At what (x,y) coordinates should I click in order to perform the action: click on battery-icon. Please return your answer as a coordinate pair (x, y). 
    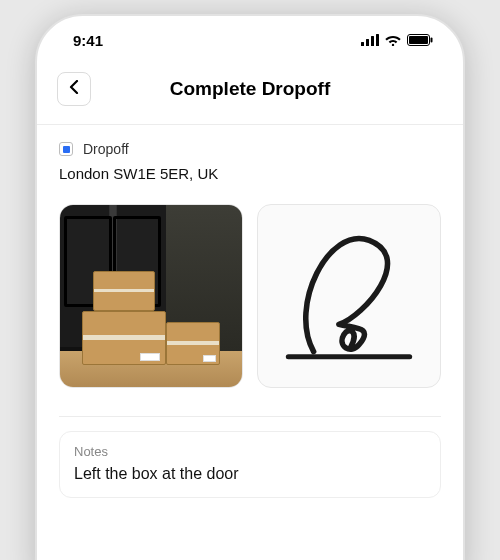
    Looking at the image, I should click on (420, 40).